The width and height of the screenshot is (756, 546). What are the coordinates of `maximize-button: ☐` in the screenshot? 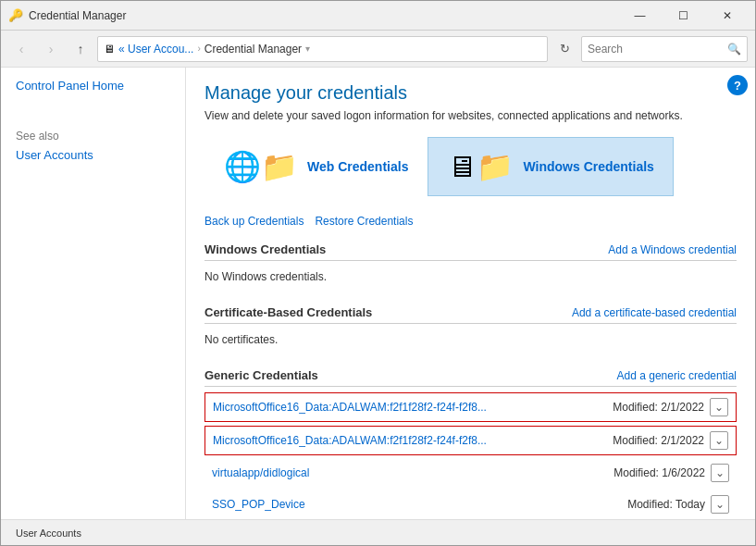 It's located at (683, 16).